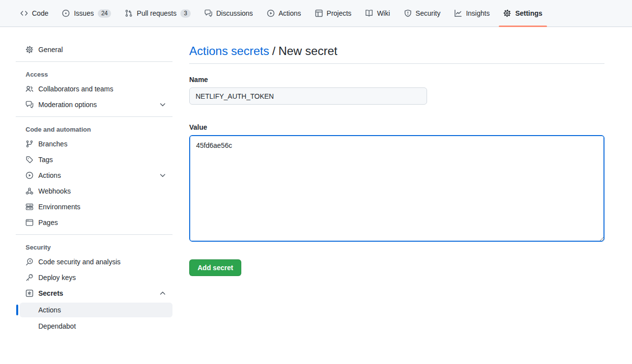  I want to click on breadcrumb: Actions secrets/New secret, so click(397, 51).